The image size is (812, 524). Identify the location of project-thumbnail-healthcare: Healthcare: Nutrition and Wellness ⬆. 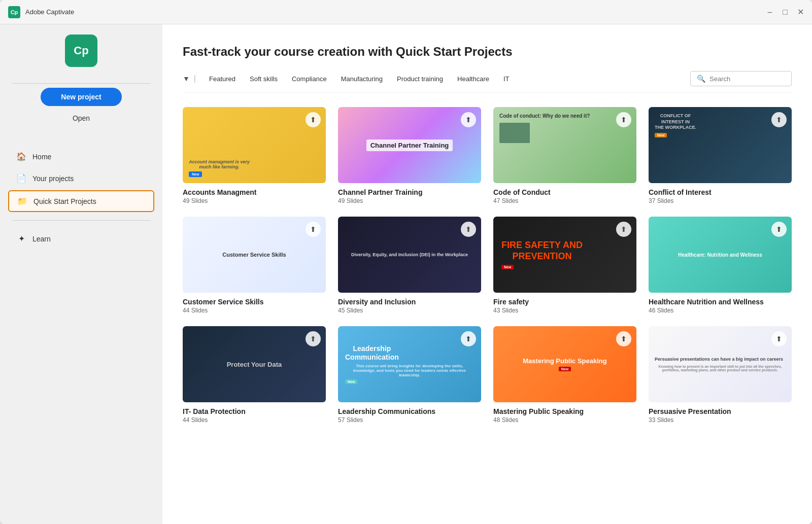
(720, 255).